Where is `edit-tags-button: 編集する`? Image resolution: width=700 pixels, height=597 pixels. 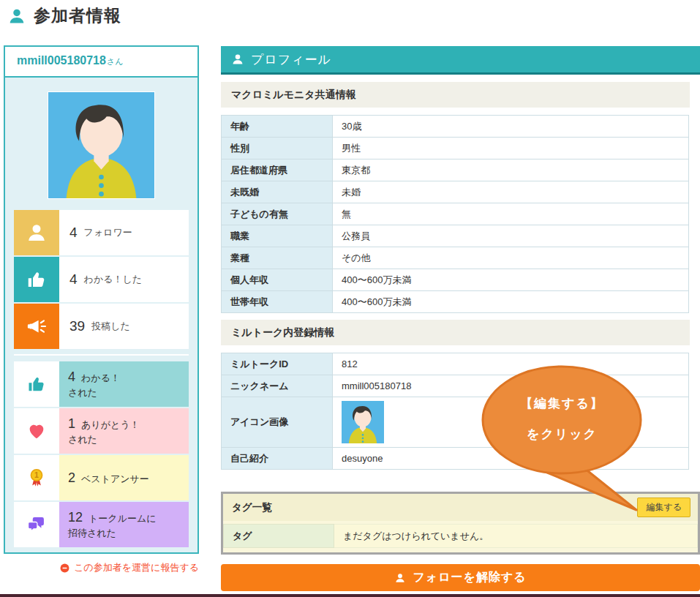 edit-tags-button: 編集する is located at coordinates (664, 508).